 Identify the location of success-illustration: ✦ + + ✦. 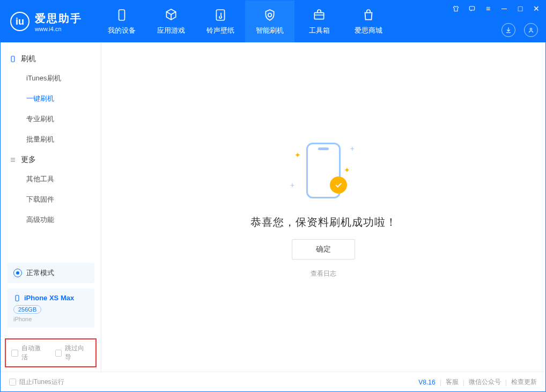
(323, 171).